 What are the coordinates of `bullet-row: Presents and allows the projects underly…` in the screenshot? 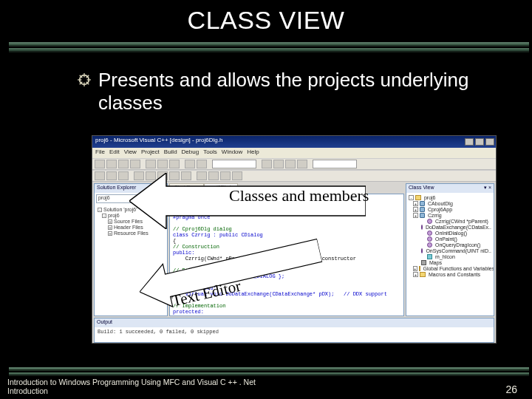 It's located at (284, 92).